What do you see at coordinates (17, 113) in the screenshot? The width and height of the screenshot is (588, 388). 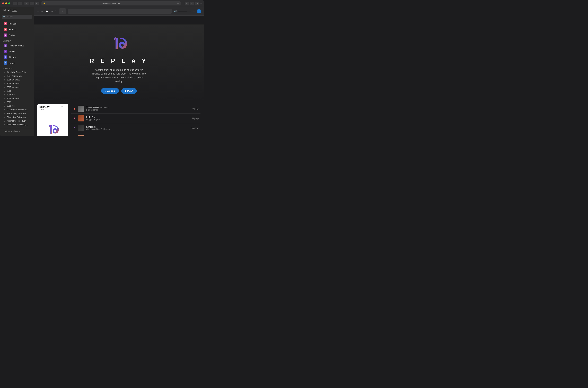 I see `sidebar-playlist-pl-altcountry: ♫ Alt-Country: The '00s` at bounding box center [17, 113].